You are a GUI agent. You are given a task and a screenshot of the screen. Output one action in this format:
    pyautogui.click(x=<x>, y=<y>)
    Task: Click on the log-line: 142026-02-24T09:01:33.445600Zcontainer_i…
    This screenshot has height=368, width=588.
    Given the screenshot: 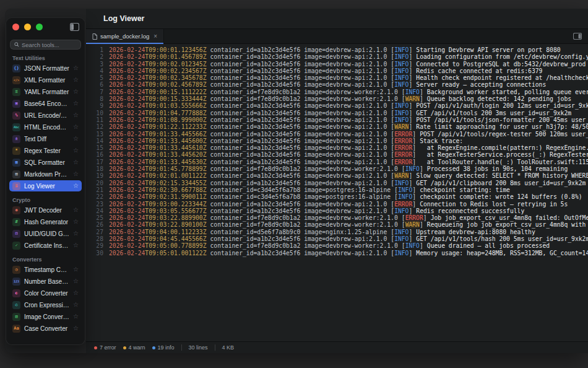 What is the action you would take?
    pyautogui.click(x=337, y=141)
    